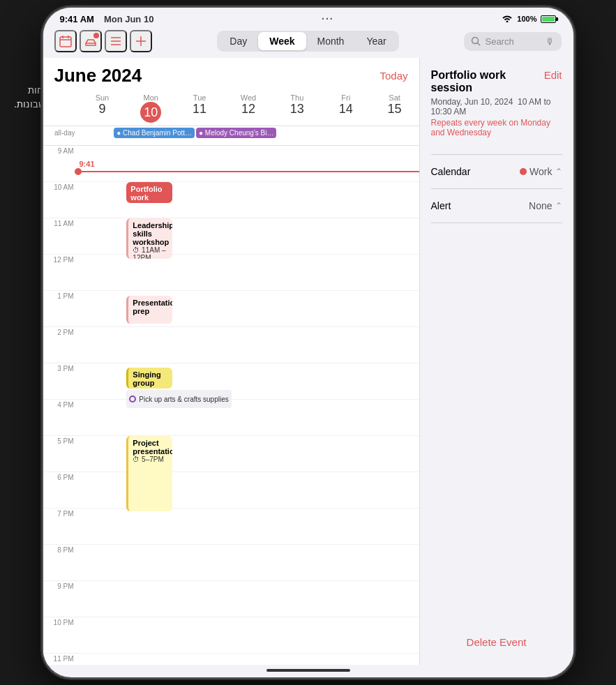  What do you see at coordinates (61, 163) in the screenshot?
I see `time-label-9am: 9 AM` at bounding box center [61, 163].